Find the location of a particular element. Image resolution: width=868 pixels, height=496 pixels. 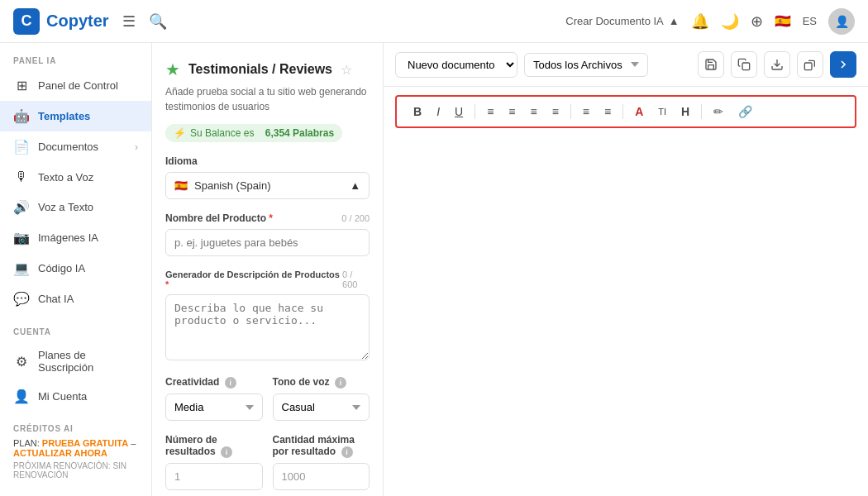

template-title: Testimonials / Reviews is located at coordinates (260, 69).